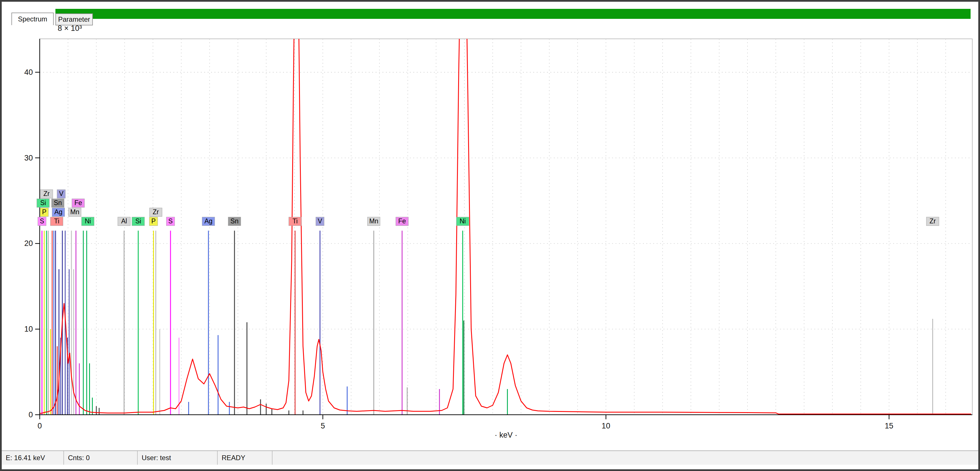  Describe the element at coordinates (29, 158) in the screenshot. I see `y-tick-label: 30` at that location.